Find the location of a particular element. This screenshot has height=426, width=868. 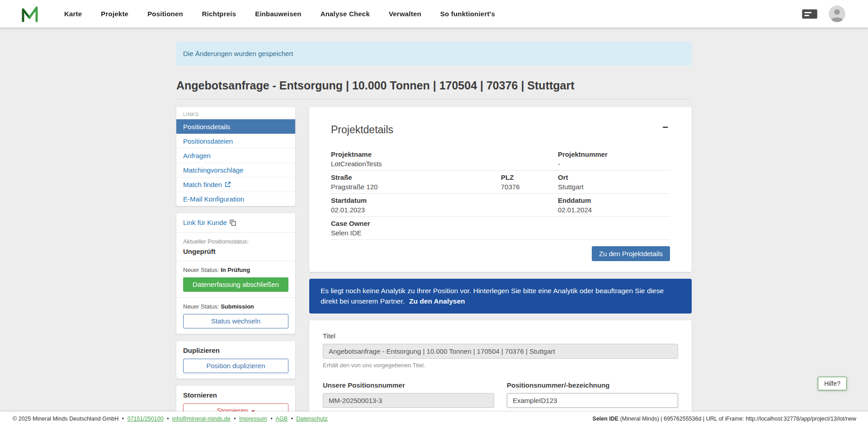

nav-einbauweisen: Einbauweisen is located at coordinates (278, 14).